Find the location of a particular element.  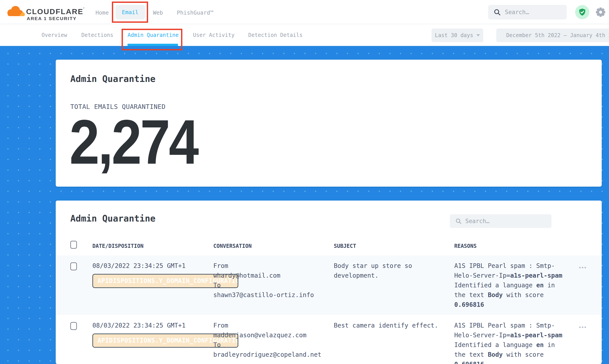

shield-check-icon is located at coordinates (582, 12).